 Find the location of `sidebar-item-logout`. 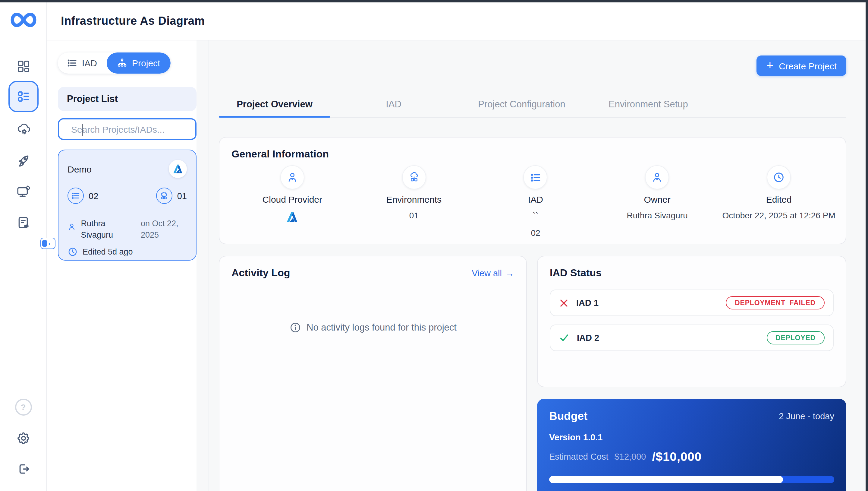

sidebar-item-logout is located at coordinates (23, 469).